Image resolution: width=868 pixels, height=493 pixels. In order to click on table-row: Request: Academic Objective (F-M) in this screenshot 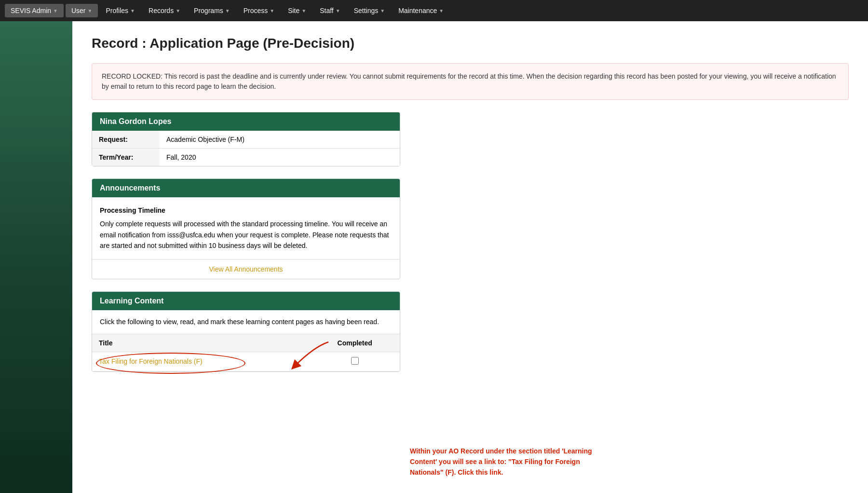, I will do `click(246, 140)`.